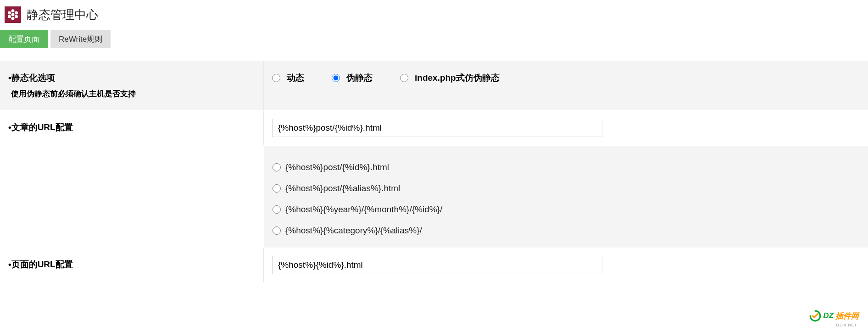 This screenshot has height=331, width=868. What do you see at coordinates (132, 127) in the screenshot?
I see `article-url-label: •文章的URL配置` at bounding box center [132, 127].